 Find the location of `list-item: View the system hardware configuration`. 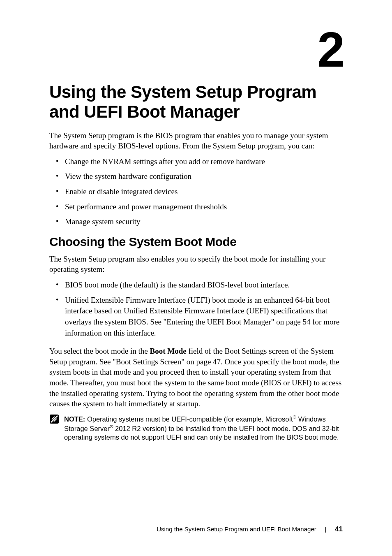

list-item: View the system hardware configuration is located at coordinates (204, 177).